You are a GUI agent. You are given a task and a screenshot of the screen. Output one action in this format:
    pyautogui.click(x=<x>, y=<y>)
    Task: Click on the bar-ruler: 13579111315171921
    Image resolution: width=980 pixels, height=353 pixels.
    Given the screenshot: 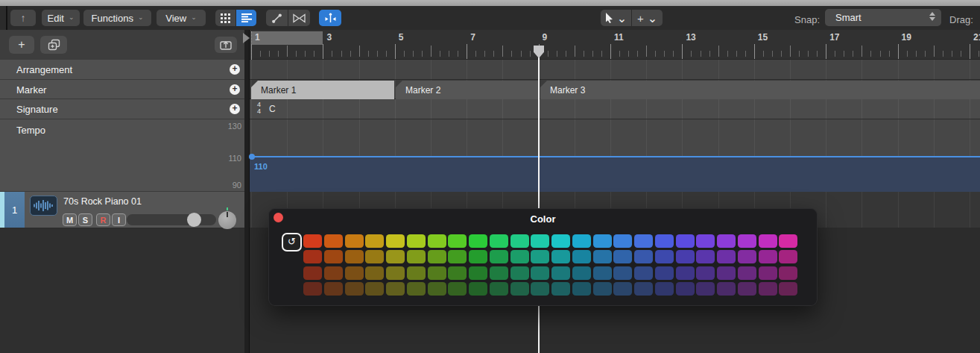 What is the action you would take?
    pyautogui.click(x=615, y=45)
    